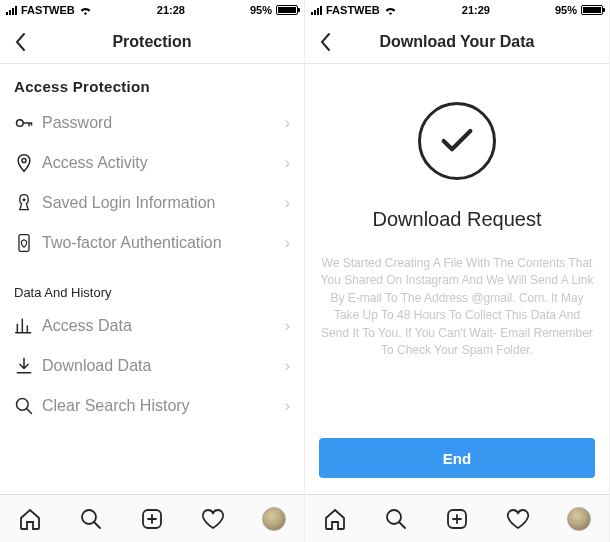 The image size is (610, 542). I want to click on keyhole-icon, so click(28, 203).